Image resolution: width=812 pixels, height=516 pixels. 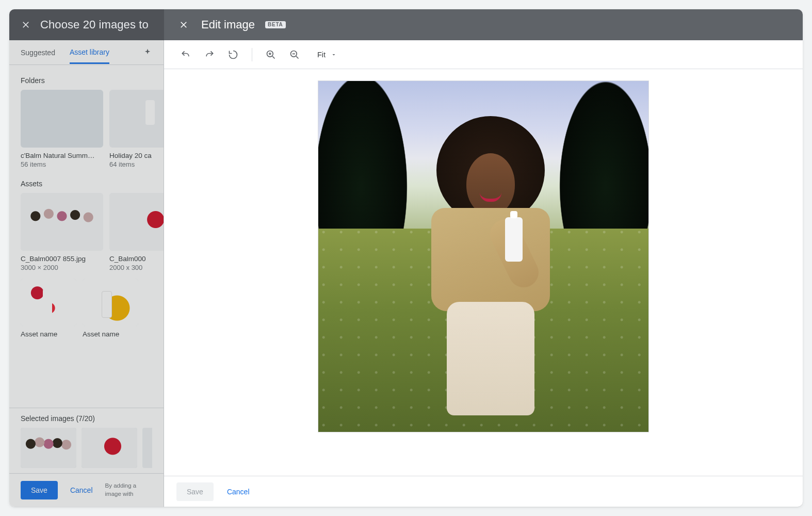 What do you see at coordinates (186, 55) in the screenshot?
I see `undo-icon` at bounding box center [186, 55].